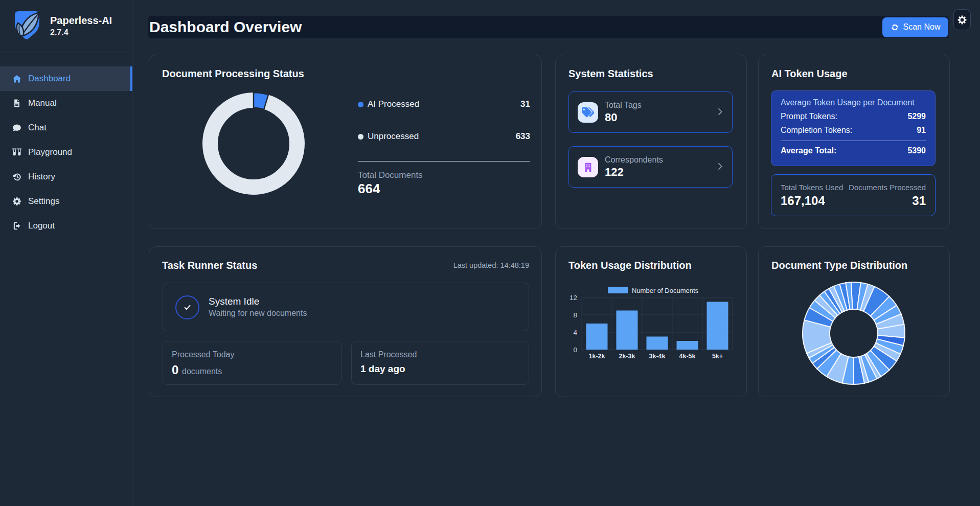  What do you see at coordinates (575, 350) in the screenshot?
I see `svg-text: 0` at bounding box center [575, 350].